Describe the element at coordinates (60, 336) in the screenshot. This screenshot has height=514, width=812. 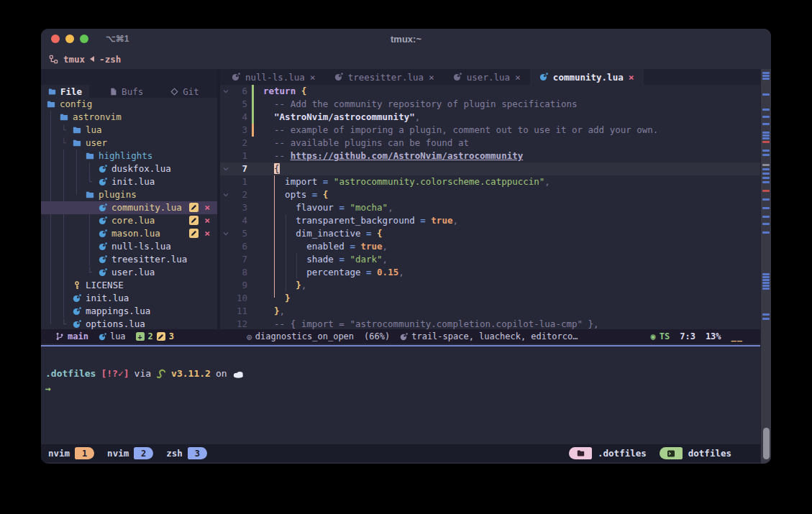
I see `git-branch-icon` at that location.